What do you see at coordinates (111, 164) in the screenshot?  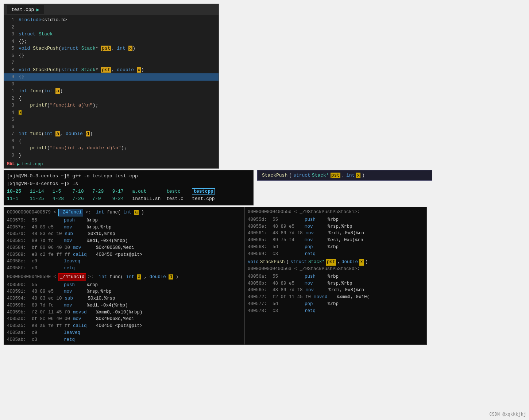 I see `editor-bottom-bar: MAL ▶ test.cpp` at bounding box center [111, 164].